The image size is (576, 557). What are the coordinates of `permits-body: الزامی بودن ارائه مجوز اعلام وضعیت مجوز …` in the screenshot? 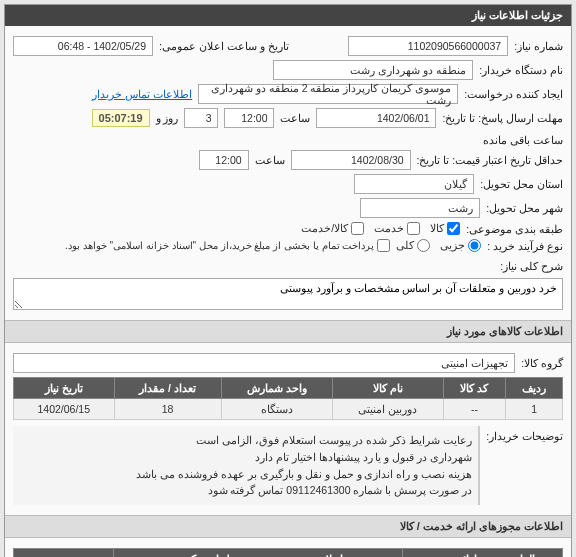 It's located at (288, 548).